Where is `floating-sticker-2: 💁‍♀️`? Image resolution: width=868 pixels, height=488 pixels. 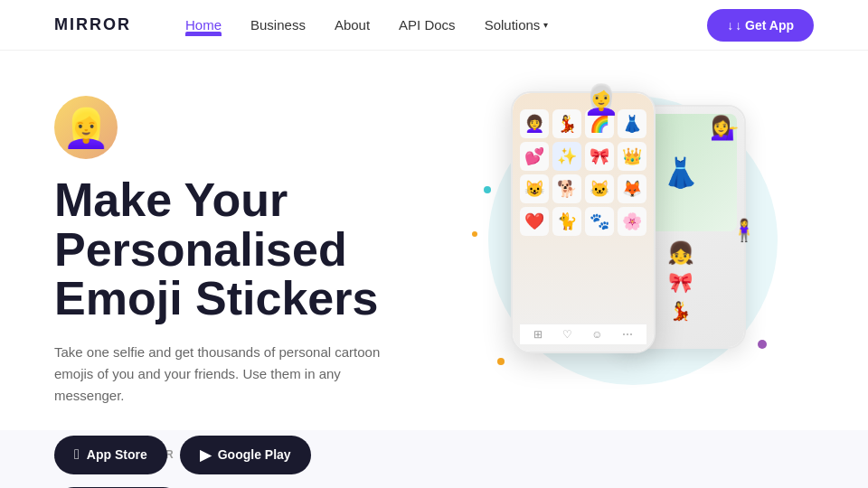 floating-sticker-2: 💁‍♀️ is located at coordinates (724, 128).